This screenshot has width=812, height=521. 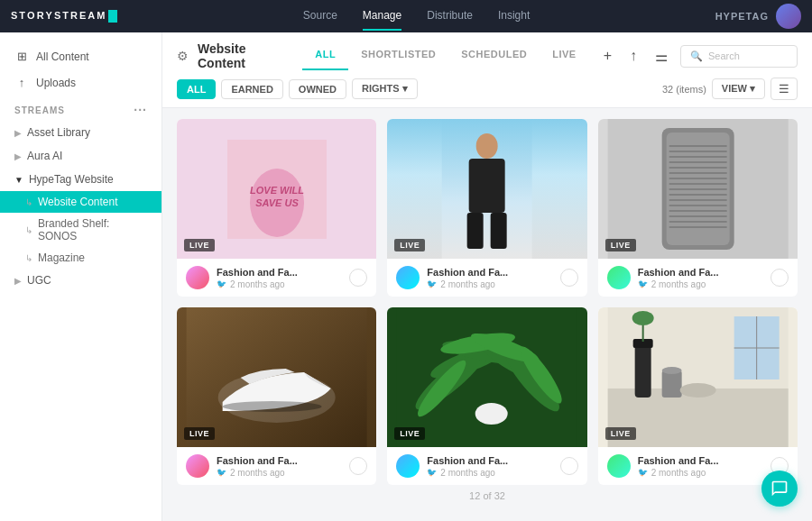 I want to click on sidebar-hypetag-website-label: HypeTag Website, so click(x=71, y=179).